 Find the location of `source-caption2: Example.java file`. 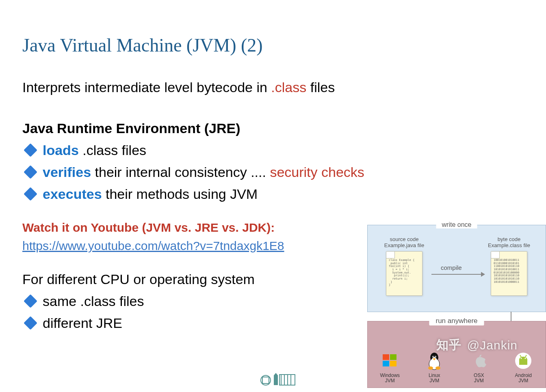

source-caption2: Example.java file is located at coordinates (404, 245).